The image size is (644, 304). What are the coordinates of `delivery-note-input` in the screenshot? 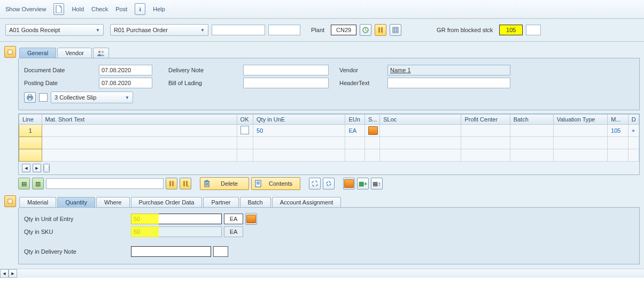 It's located at (286, 70).